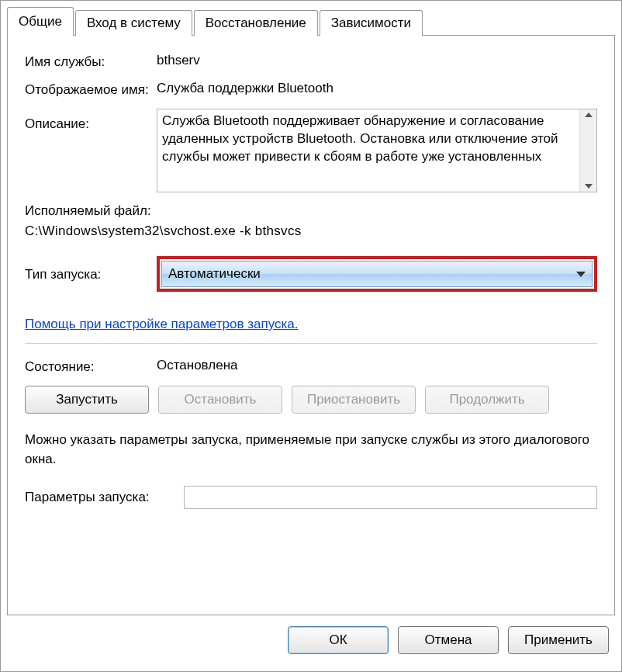 The width and height of the screenshot is (622, 672). What do you see at coordinates (377, 151) in the screenshot?
I see `description-box: Служба Bluetooth поддерживает обнаружени…` at bounding box center [377, 151].